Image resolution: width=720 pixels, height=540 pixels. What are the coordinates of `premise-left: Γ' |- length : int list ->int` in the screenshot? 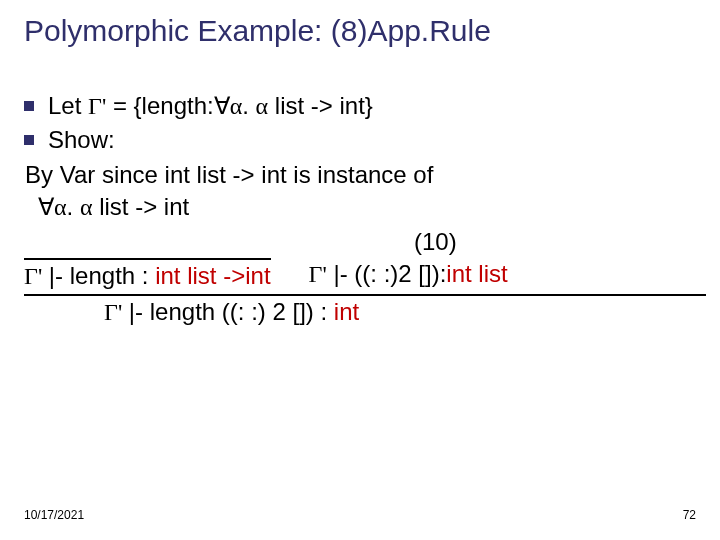 It's located at (148, 275).